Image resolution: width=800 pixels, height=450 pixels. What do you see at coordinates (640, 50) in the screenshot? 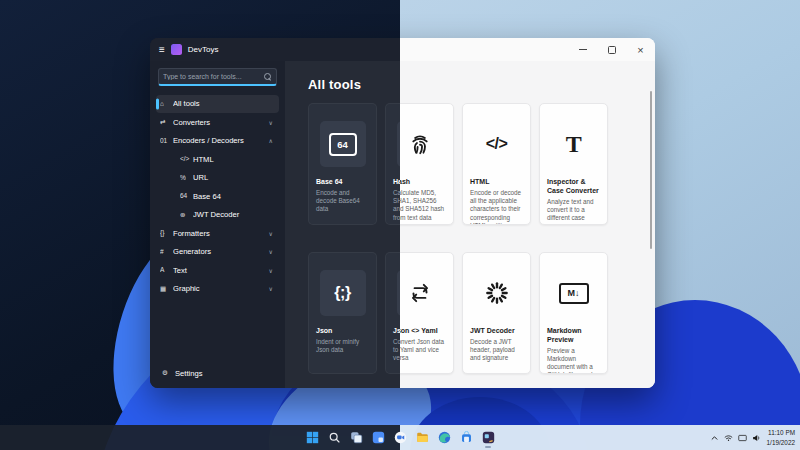
I see `close-button: ×` at bounding box center [640, 50].